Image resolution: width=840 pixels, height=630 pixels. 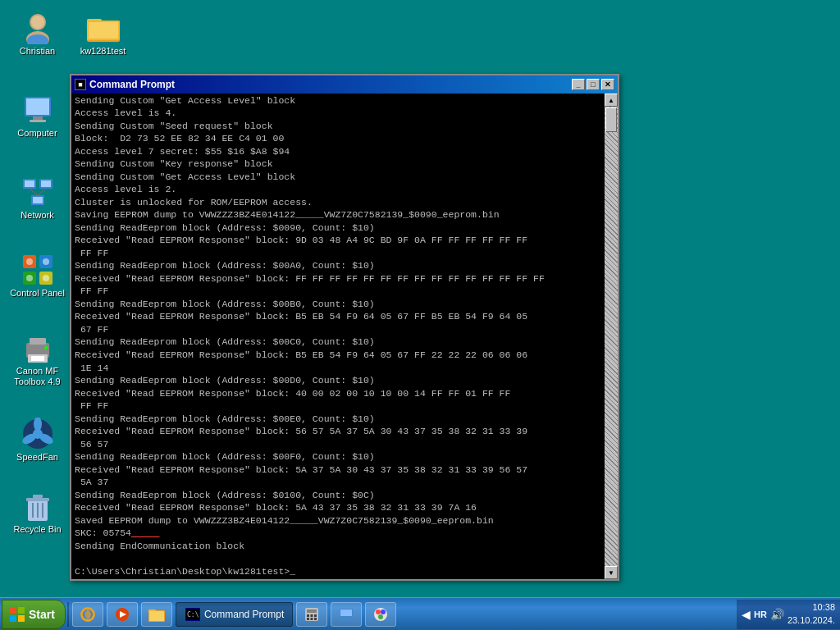 I want to click on cmd-taskbar-icon: C:\, so click(x=193, y=614).